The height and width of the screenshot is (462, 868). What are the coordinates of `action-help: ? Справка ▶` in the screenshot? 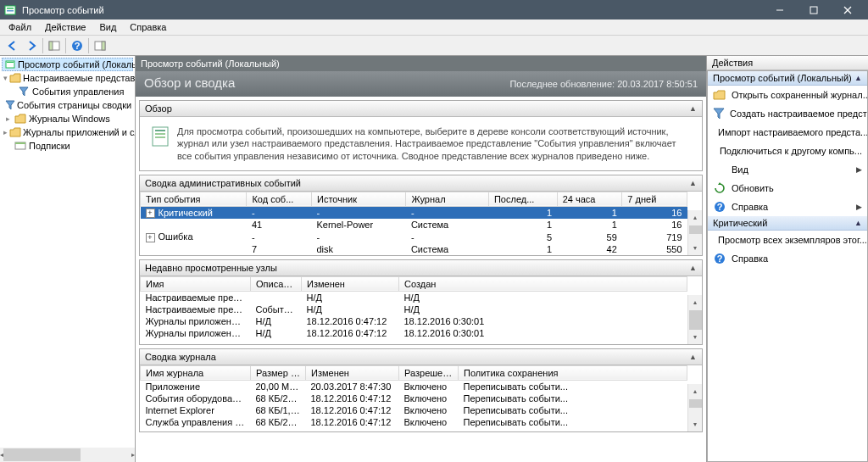 It's located at (787, 207).